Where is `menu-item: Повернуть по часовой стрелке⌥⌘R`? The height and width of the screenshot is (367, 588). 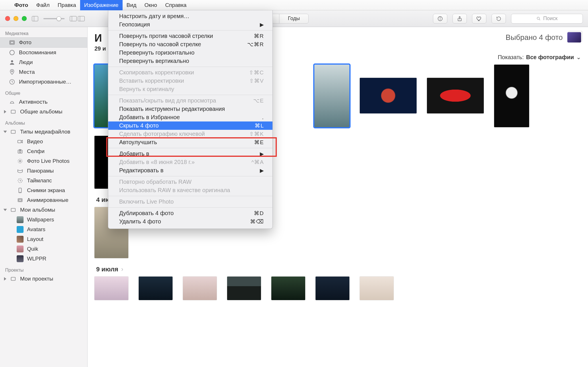
menu-item: Повернуть по часовой стрелке⌥⌘R is located at coordinates (190, 44).